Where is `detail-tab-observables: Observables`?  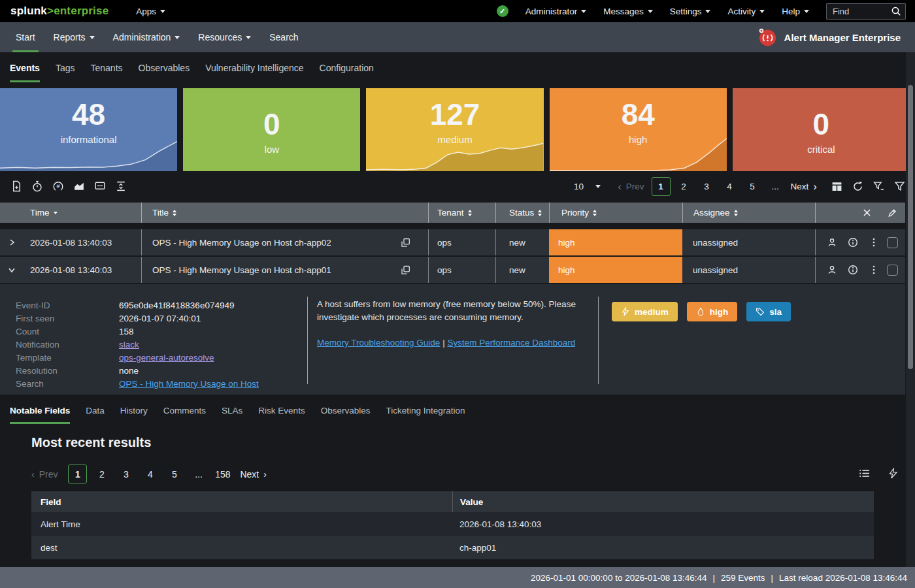 detail-tab-observables: Observables is located at coordinates (346, 410).